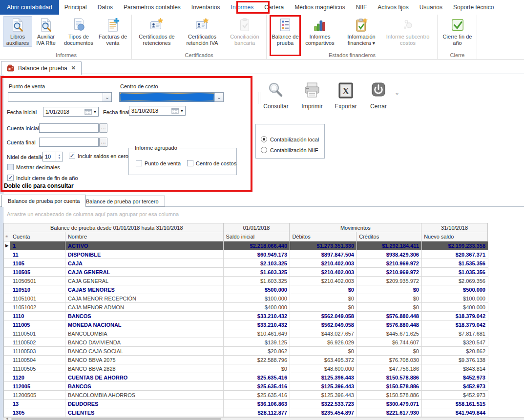  Describe the element at coordinates (257, 237) in the screenshot. I see `header-saldo-inicial: Saldo inicial` at that location.